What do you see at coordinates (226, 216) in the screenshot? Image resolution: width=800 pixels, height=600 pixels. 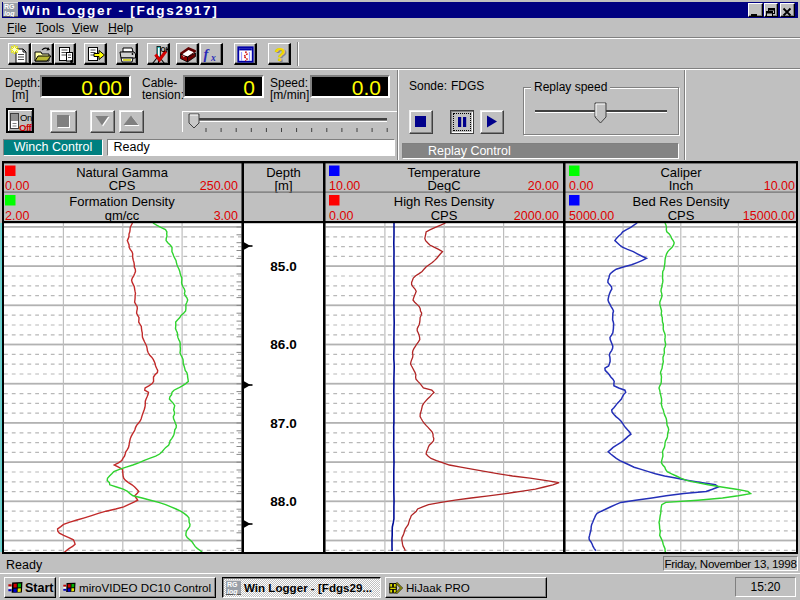 I see `svg-text: 3.00` at bounding box center [226, 216].